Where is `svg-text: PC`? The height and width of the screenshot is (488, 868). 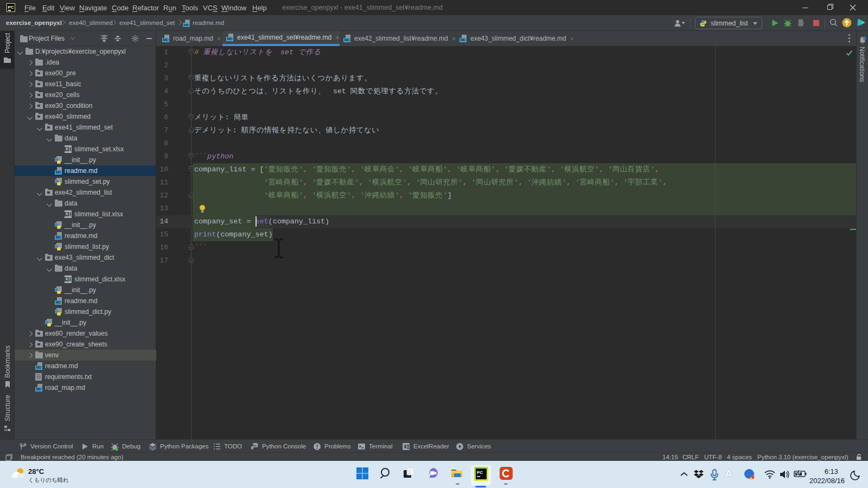
svg-text: PC is located at coordinates (480, 473).